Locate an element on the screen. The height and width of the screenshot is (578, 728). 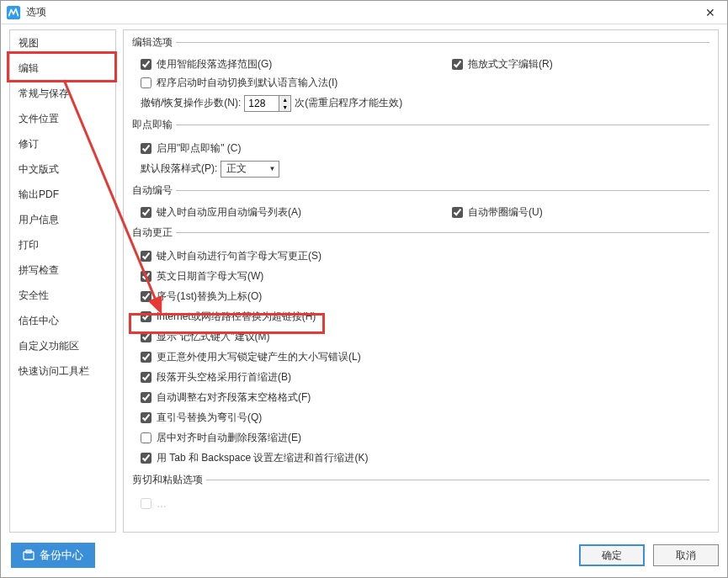
checkbox-label: 键入时自动进行句首字母大写更正(S) is located at coordinates (239, 256).